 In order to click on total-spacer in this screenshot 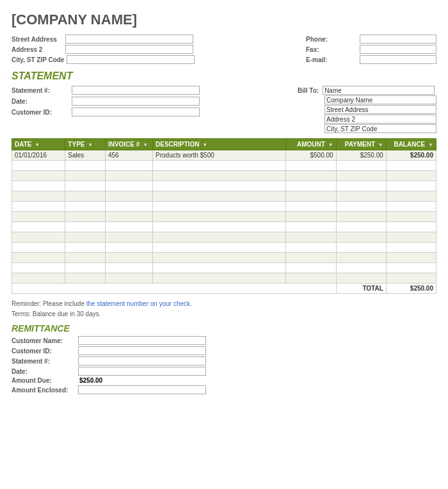, I will do `click(174, 289)`.